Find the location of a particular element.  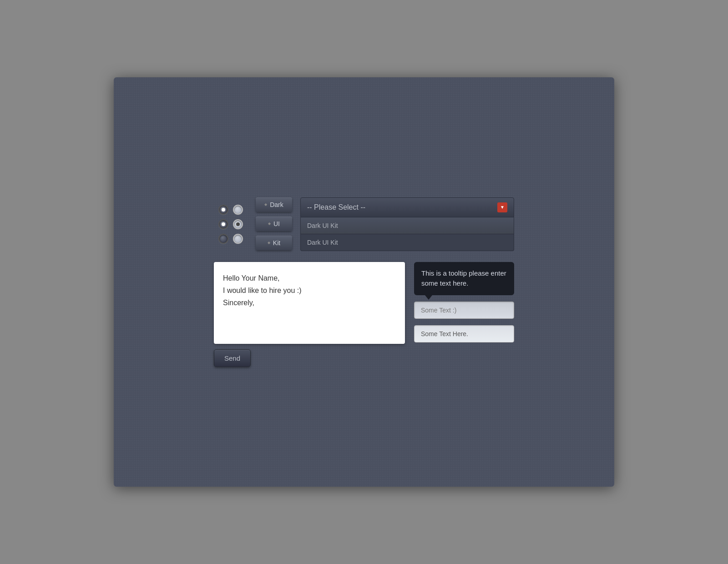

select-option-2: Dark UI Kit is located at coordinates (407, 242).